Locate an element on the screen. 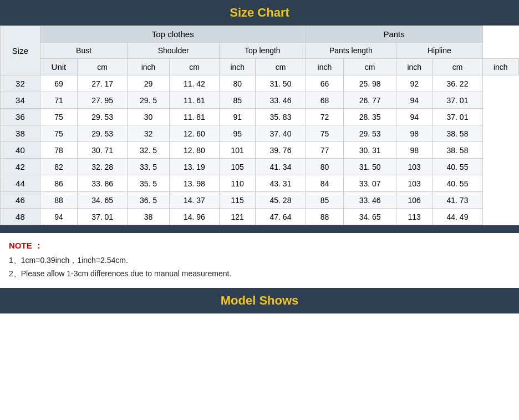 This screenshot has width=519, height=420. data-cell: 11. 42 is located at coordinates (194, 84).